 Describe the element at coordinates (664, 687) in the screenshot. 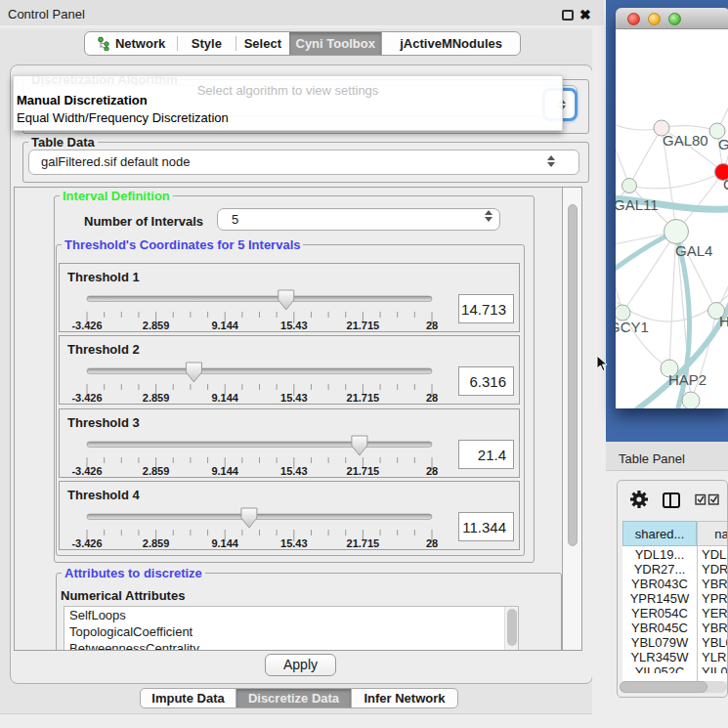

I see `table-hscrollbar-thumb` at that location.